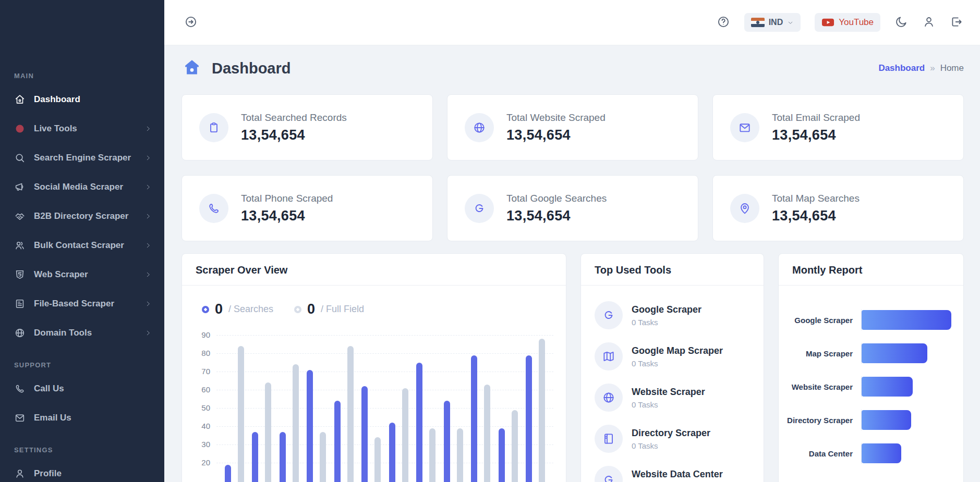  I want to click on sidebar-item-label: Profile, so click(48, 474).